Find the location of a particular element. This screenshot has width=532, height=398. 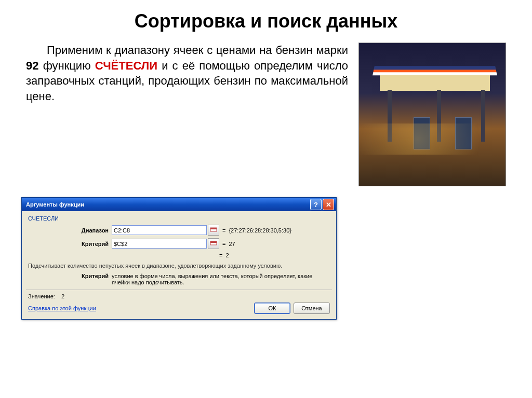

range-preview: {27:27:26:28:28:30,5:30} is located at coordinates (260, 230).